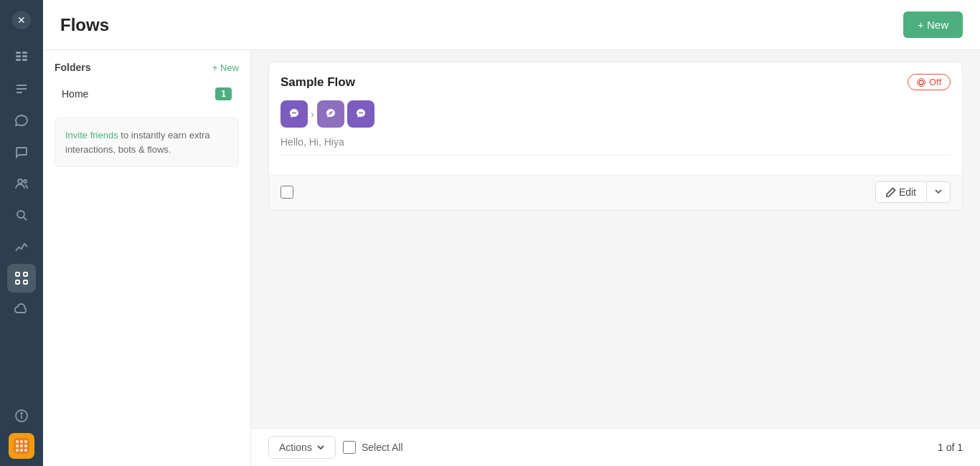 The width and height of the screenshot is (980, 466). I want to click on invite-link: Invite friends, so click(92, 135).